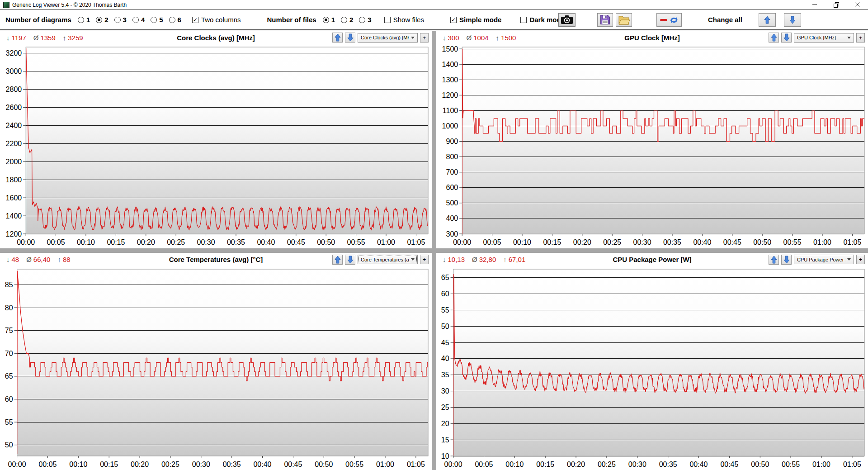 This screenshot has width=868, height=470. I want to click on radio-circle, so click(136, 20).